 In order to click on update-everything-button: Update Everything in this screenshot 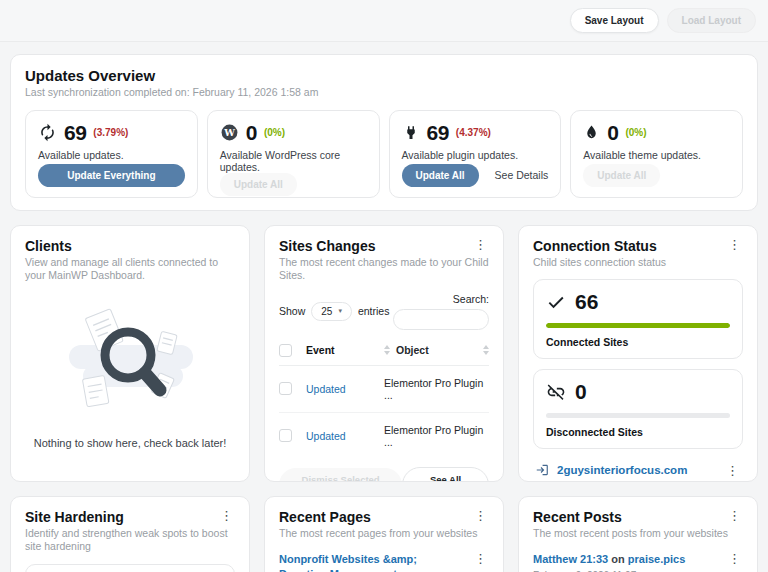, I will do `click(112, 176)`.